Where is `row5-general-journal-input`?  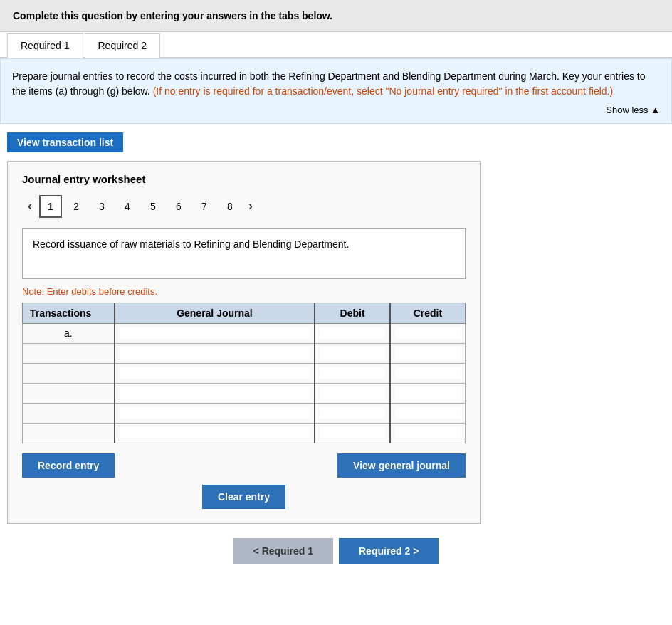 row5-general-journal-input is located at coordinates (215, 413).